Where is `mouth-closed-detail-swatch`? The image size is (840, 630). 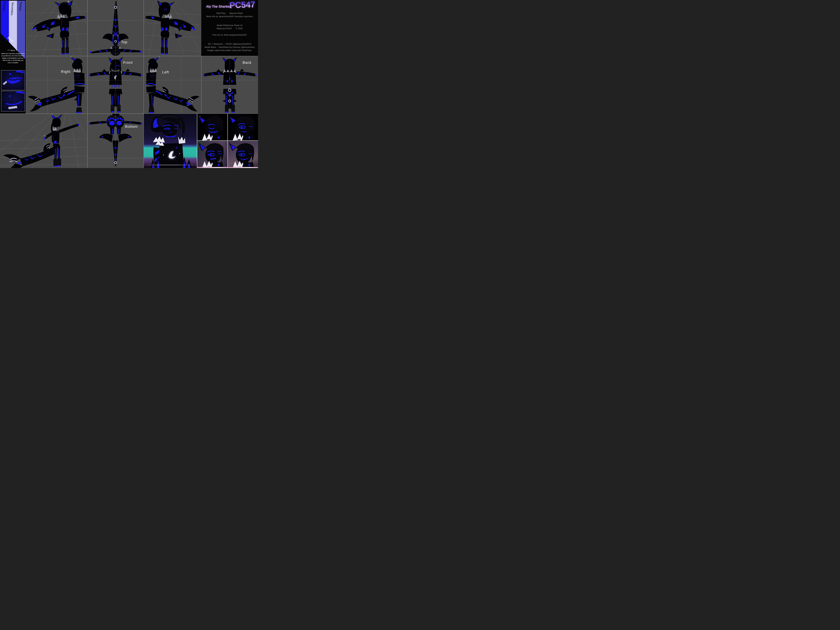 mouth-closed-detail-swatch is located at coordinates (13, 101).